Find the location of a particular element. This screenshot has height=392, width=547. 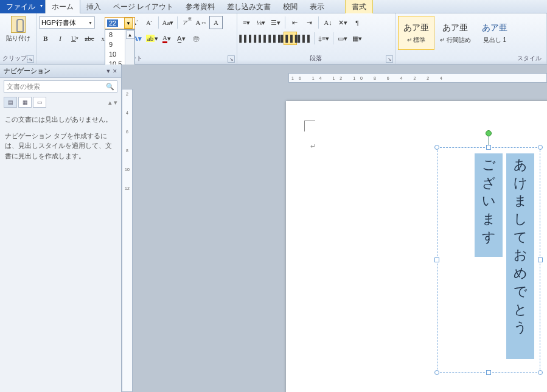

resize-handle-s is located at coordinates (489, 373).